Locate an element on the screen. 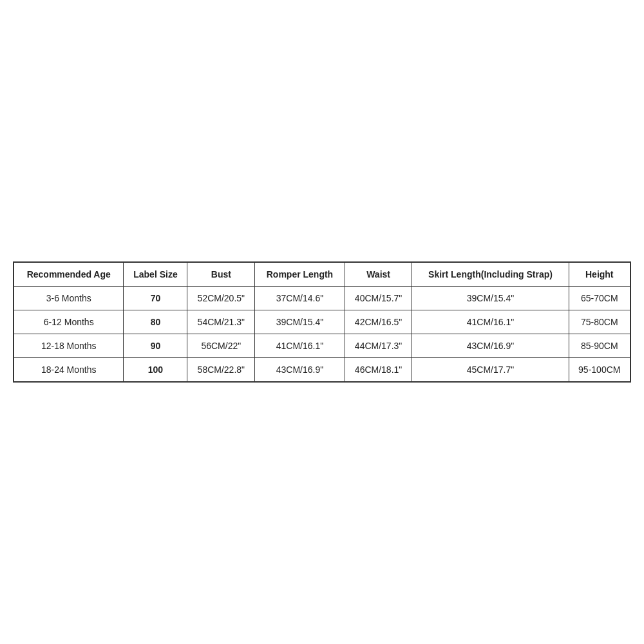 This screenshot has width=644, height=644. header-label-size: Label Size is located at coordinates (156, 274).